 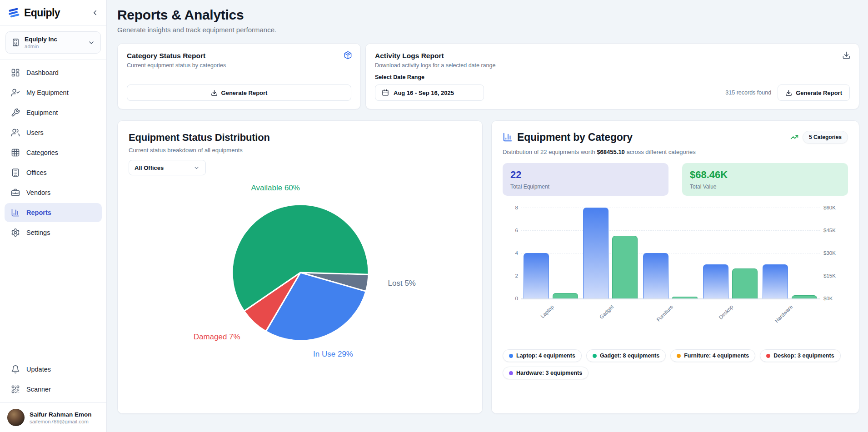 I want to click on dashboard-icon, so click(x=15, y=73).